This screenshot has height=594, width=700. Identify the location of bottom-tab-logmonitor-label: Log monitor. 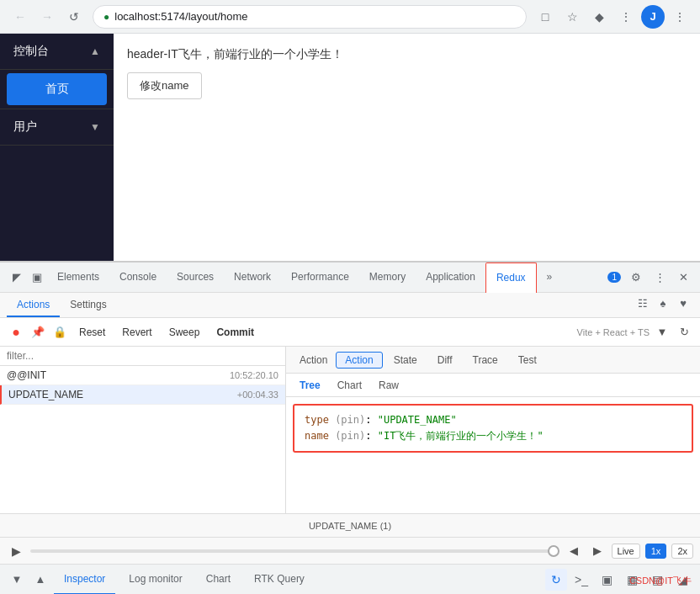
(155, 579).